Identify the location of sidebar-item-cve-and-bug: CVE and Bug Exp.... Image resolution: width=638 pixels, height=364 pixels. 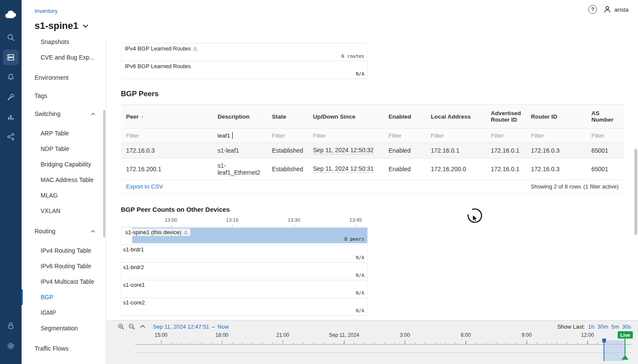
(64, 57).